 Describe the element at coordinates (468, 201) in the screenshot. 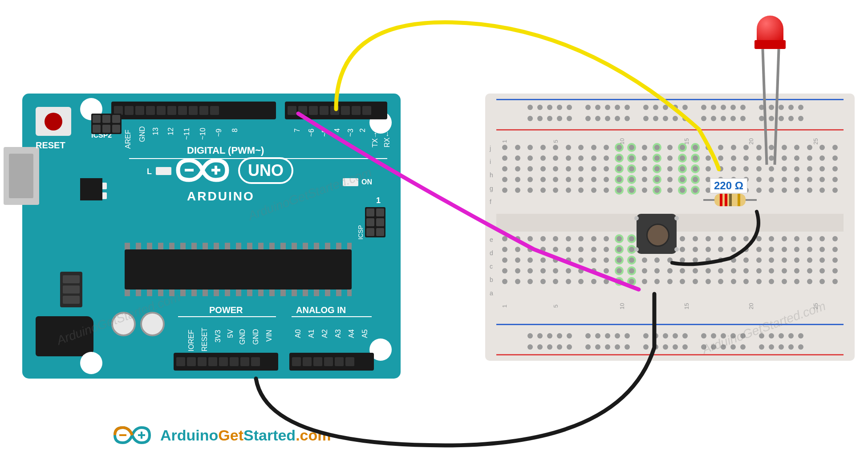

I see `wire-magenta` at that location.